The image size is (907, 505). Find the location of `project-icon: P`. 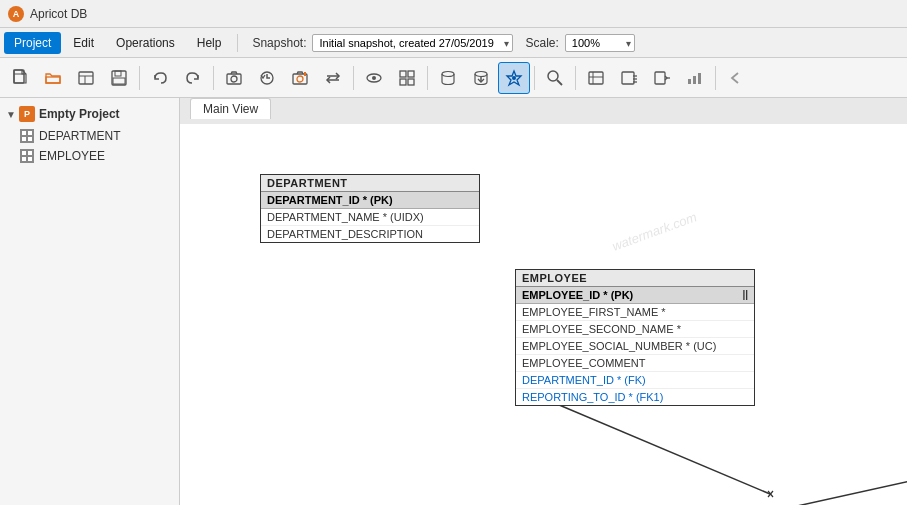

project-icon: P is located at coordinates (27, 114).